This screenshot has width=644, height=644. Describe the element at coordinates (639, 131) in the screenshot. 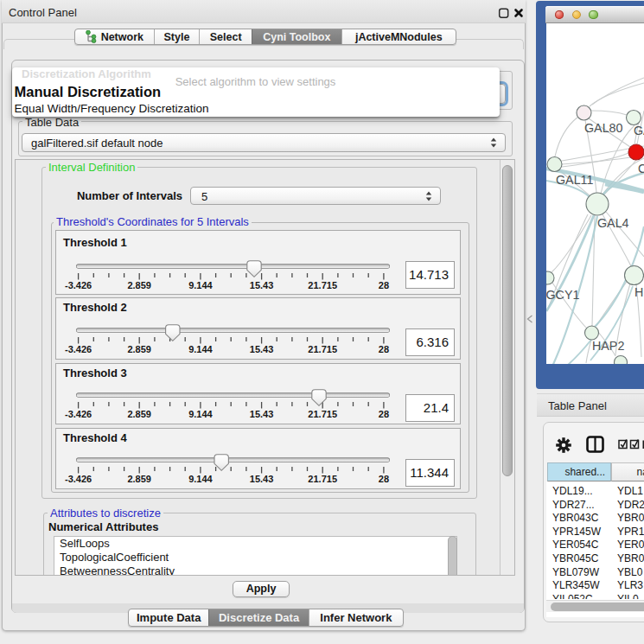

I see `svg-text: GA` at that location.